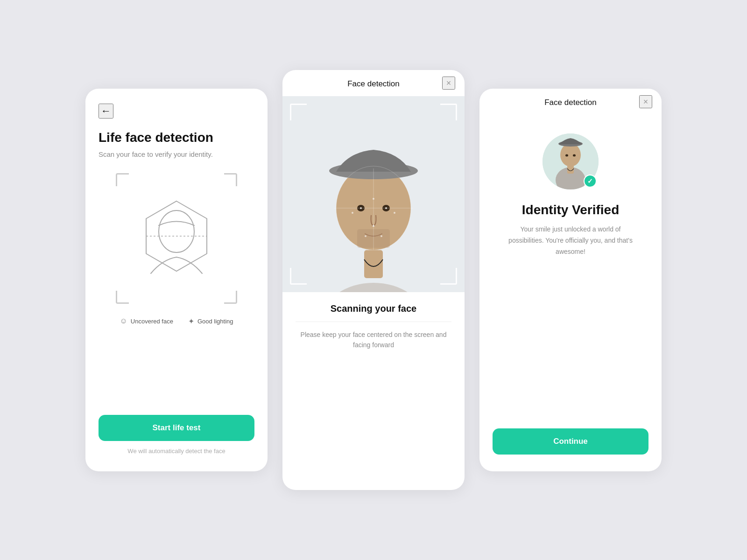 The image size is (747, 560). What do you see at coordinates (374, 194) in the screenshot?
I see `person-face-illustration` at bounding box center [374, 194].